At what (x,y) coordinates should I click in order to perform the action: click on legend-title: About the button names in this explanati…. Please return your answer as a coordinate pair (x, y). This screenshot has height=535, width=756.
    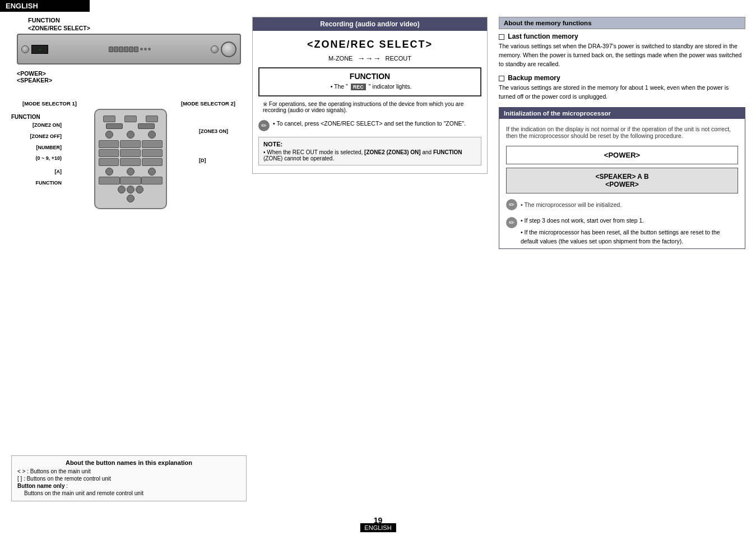
    Looking at the image, I should click on (129, 463).